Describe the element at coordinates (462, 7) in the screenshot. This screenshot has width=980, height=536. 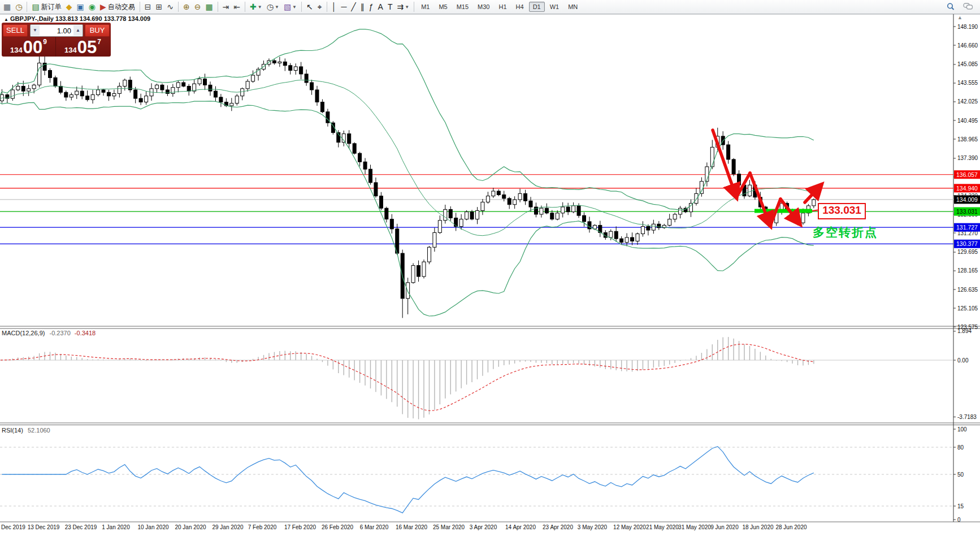
I see `timeframe-M15: M15` at that location.